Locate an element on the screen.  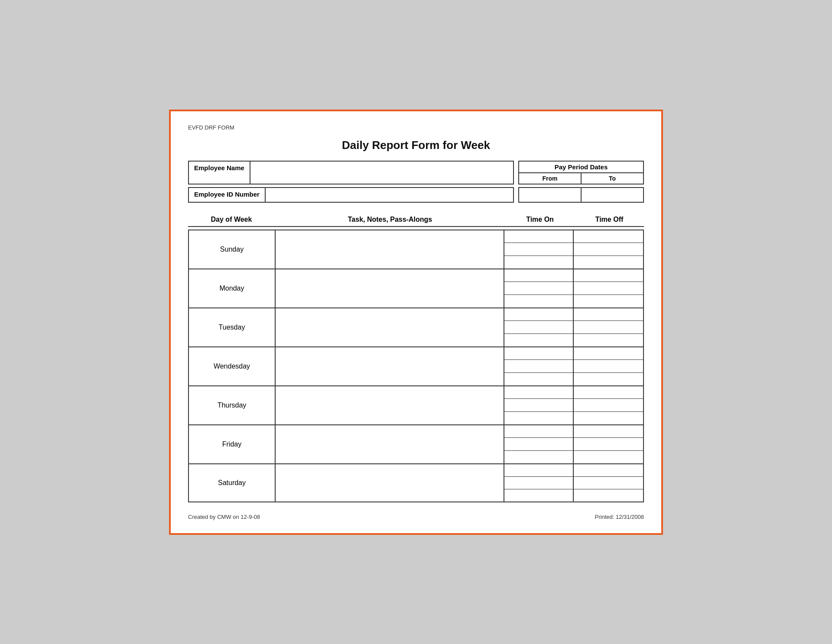
col-header-timeon: Time On is located at coordinates (540, 220).